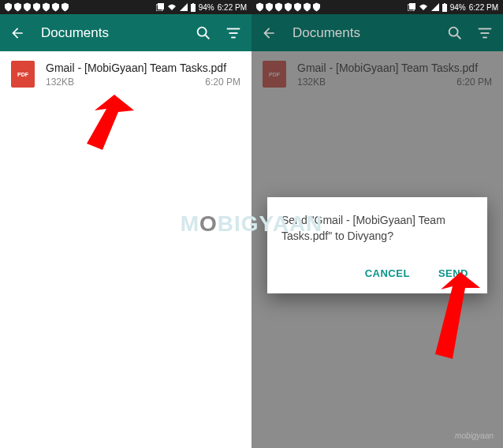 Image resolution: width=503 pixels, height=448 pixels. I want to click on dialog-message: Send "Gmail - [MobiGyaan] Team Tasks.pdf…, so click(377, 229).